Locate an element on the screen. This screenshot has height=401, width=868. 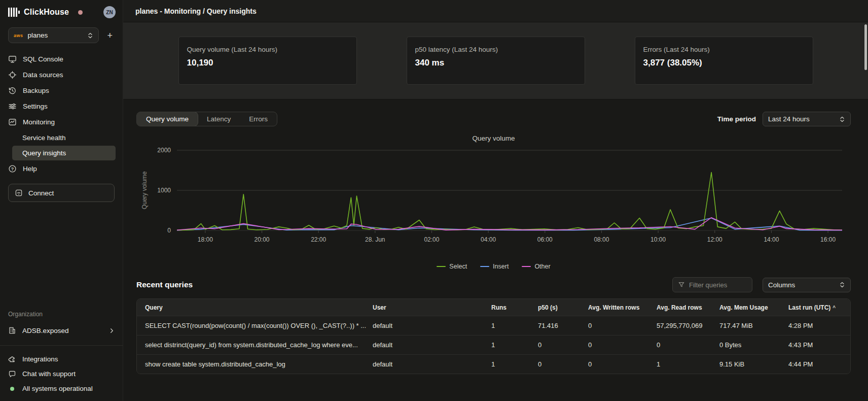
column-header-avg-mem-usage: Avg. Mem Usage is located at coordinates (754, 308).